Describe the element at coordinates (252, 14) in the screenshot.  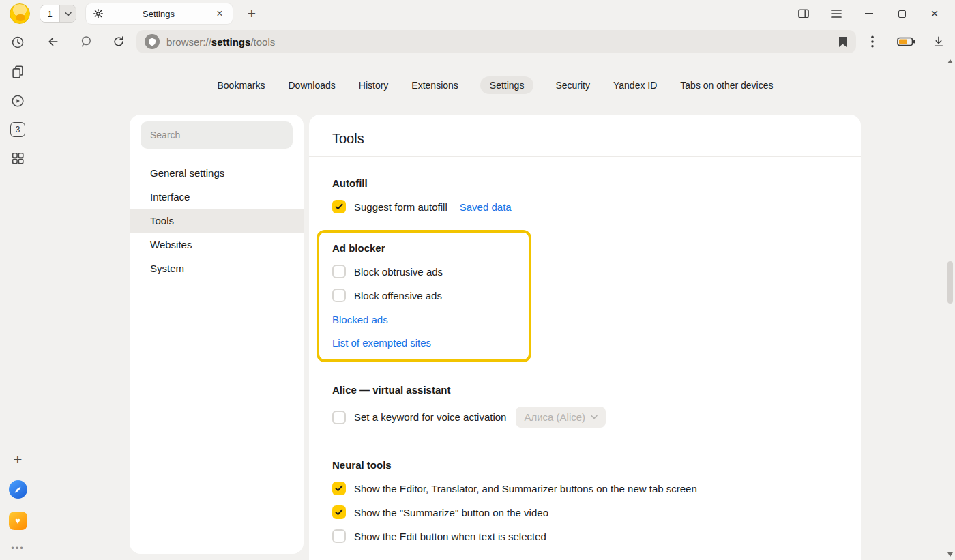
I see `new-tab-button: +` at that location.